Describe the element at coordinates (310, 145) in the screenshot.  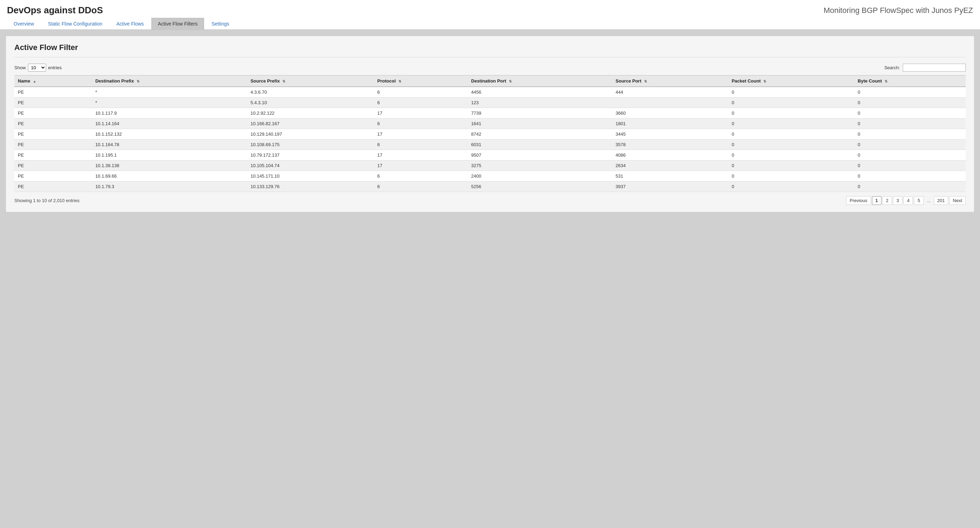
I see `table-cell: 10.108.69.175` at that location.